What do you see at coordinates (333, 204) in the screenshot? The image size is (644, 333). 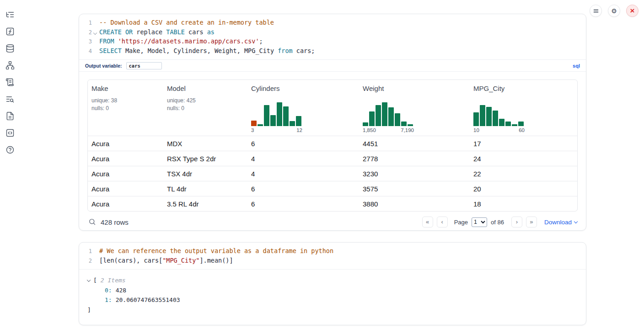 I see `table-row: Acura3.5 RL 4dr6388018` at bounding box center [333, 204].